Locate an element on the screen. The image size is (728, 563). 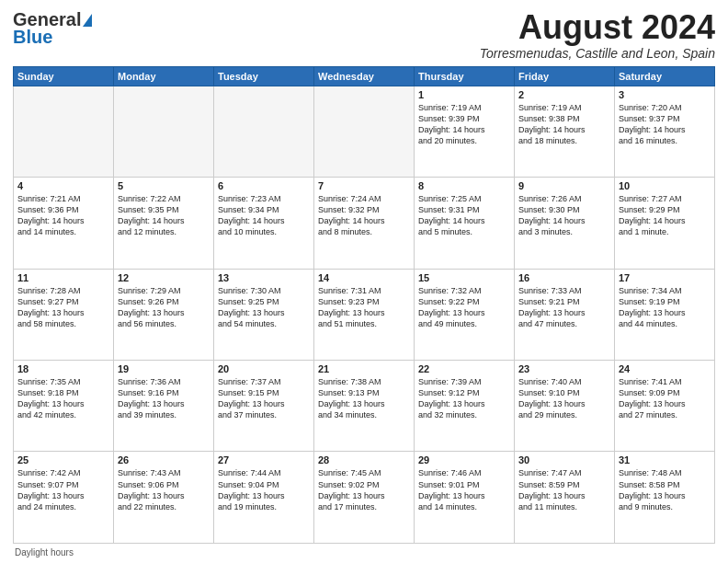
calendar-cell: 18Sunrise: 7:35 AM Sunset: 9:18 PM Dayli… is located at coordinates (64, 407).